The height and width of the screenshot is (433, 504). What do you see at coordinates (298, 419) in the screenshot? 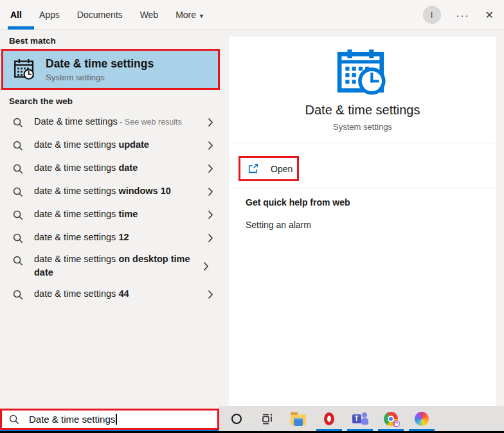
I see `file-explorer-button` at bounding box center [298, 419].